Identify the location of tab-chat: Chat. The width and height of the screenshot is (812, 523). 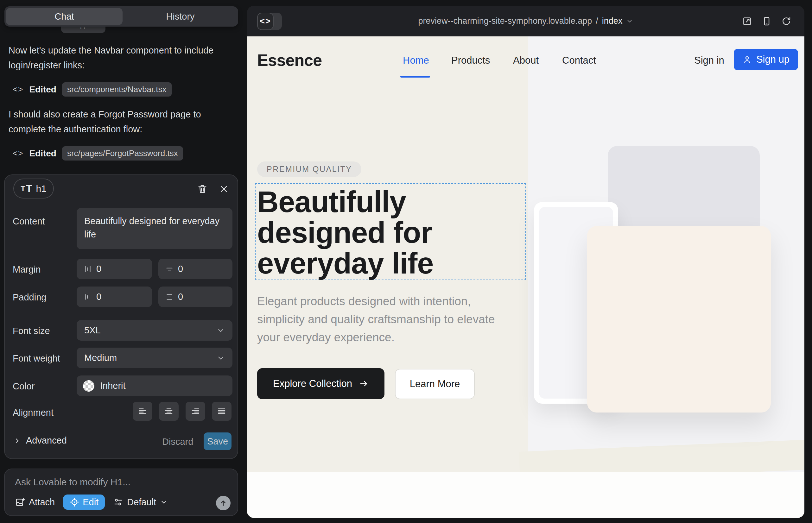
(65, 16).